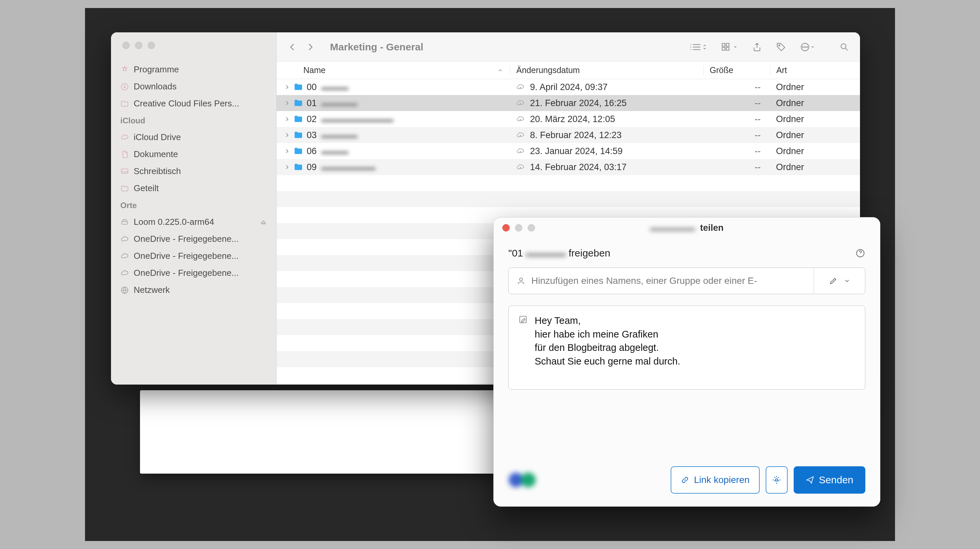 The image size is (980, 549). I want to click on share-titlebar: ▬▬▬▬▬ teilen, so click(687, 228).